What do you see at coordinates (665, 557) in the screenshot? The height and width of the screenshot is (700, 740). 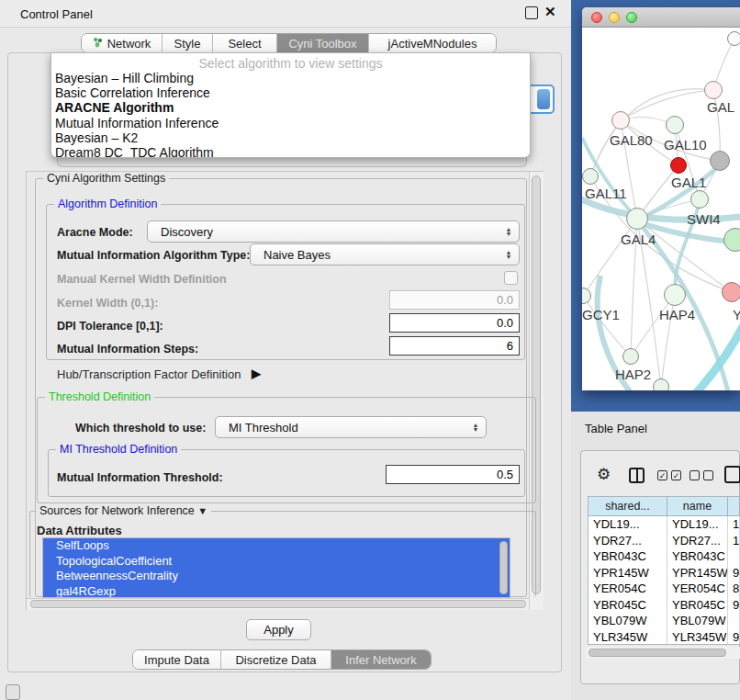 I see `table-row: YBR043CYBR043C` at bounding box center [665, 557].